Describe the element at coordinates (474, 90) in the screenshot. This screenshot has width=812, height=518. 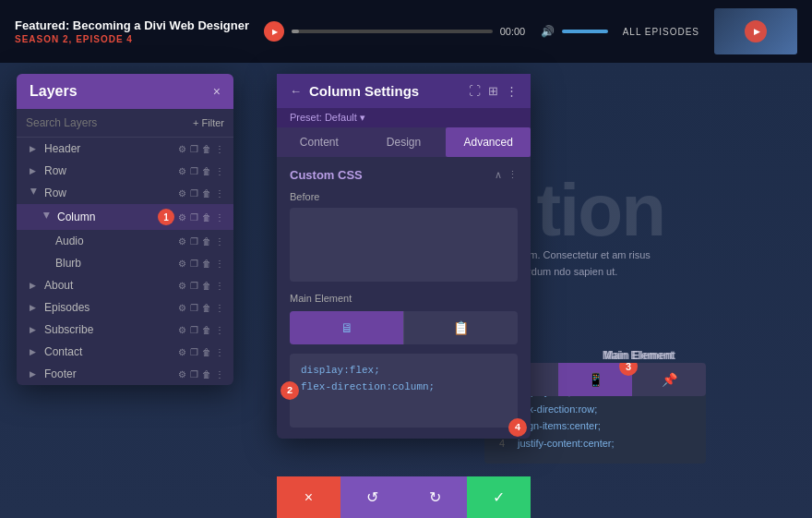
I see `fullscreen-icon: ⛶` at that location.